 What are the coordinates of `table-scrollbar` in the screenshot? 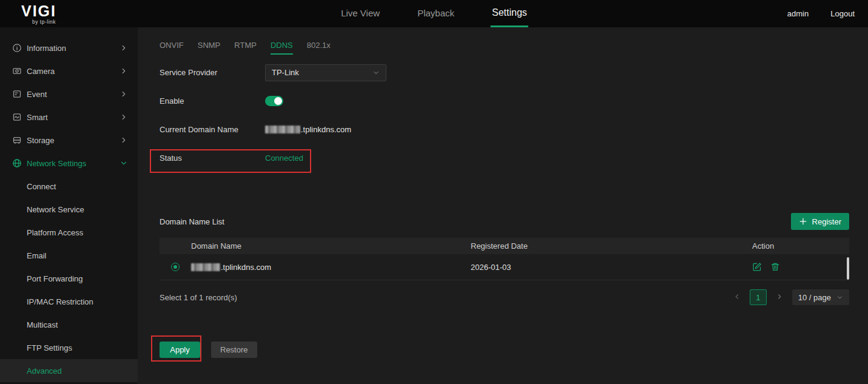 It's located at (848, 268).